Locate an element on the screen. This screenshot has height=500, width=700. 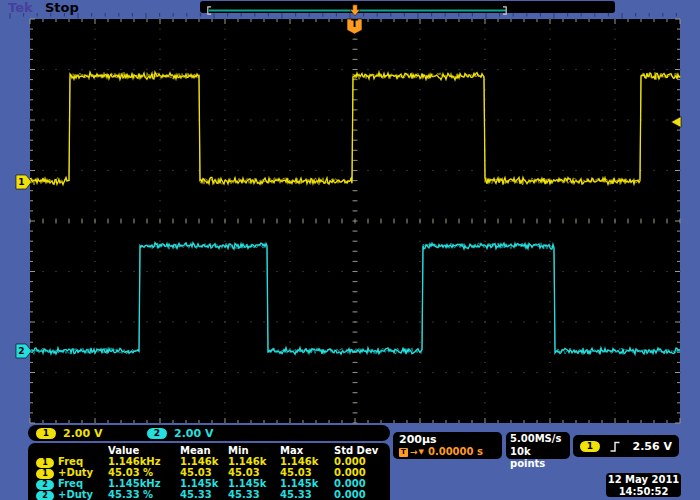
acquisition-readout: 5.00MS/s 10k points is located at coordinates (538, 446).